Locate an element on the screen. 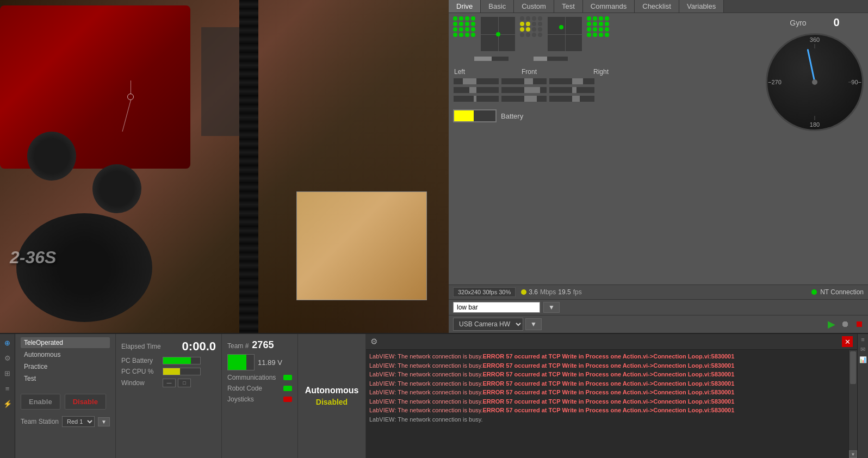 This screenshot has height=458, width=868. mini-icon-1: ≡ is located at coordinates (863, 339).